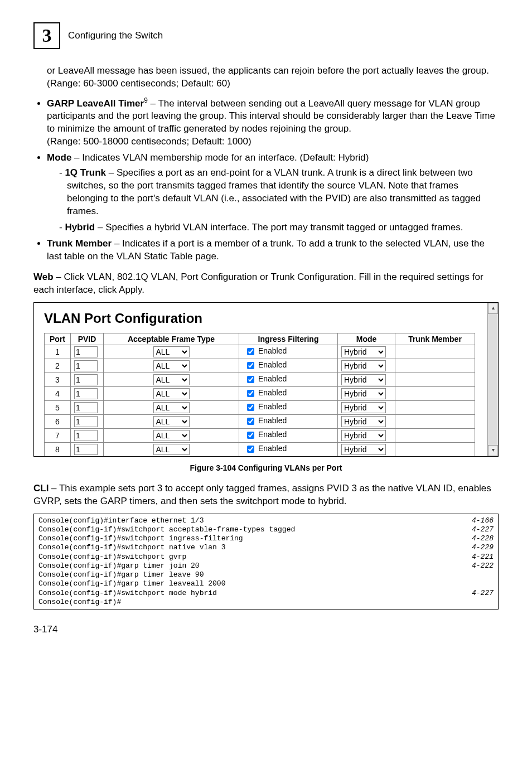  I want to click on cli-ref: 4-166, so click(477, 521).